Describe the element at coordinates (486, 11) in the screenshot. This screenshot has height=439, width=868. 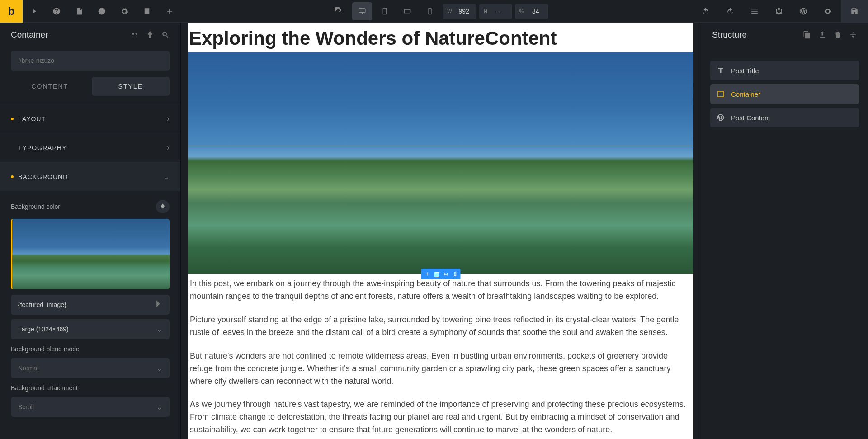
I see `height-label: H` at that location.